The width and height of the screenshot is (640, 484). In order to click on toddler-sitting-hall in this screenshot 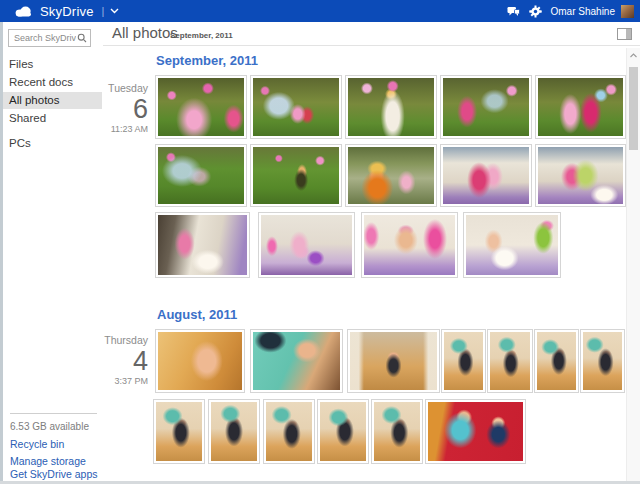, I will do `click(394, 361)`.